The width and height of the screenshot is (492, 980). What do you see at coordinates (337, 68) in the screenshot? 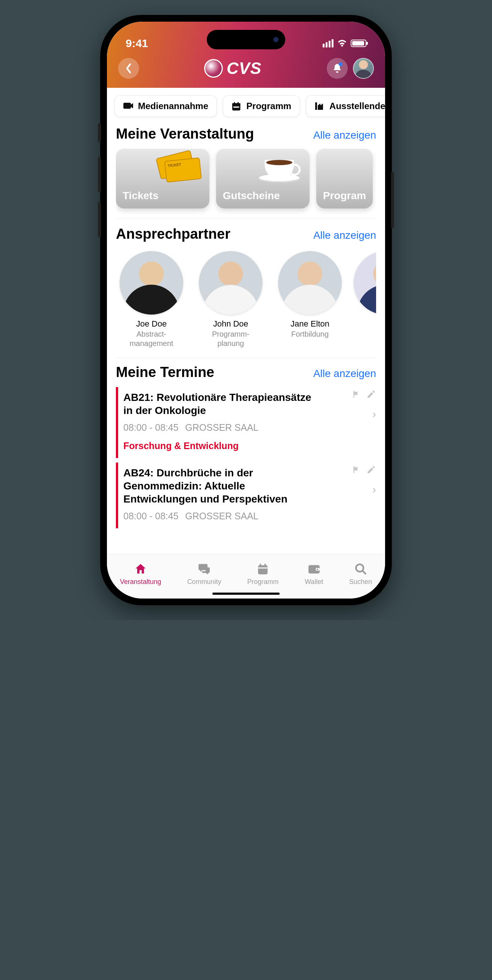
I see `notifications-button` at bounding box center [337, 68].